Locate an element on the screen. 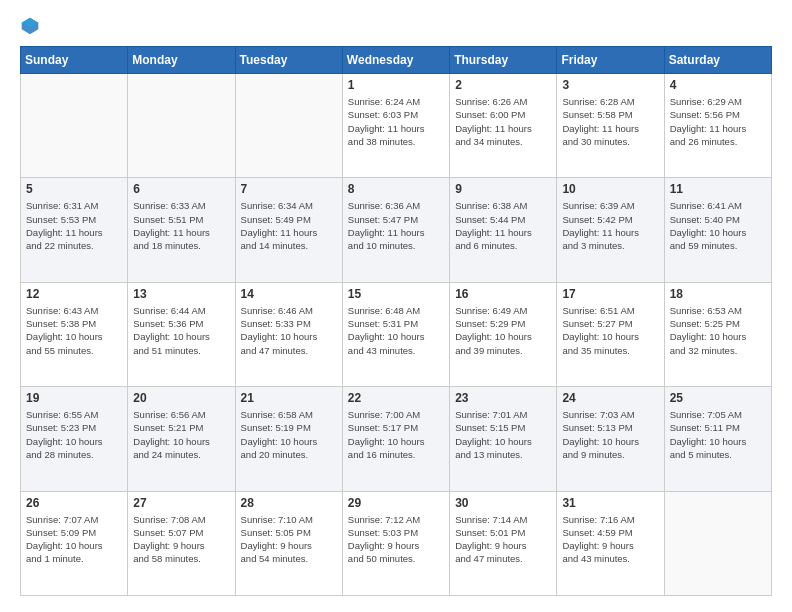 Image resolution: width=792 pixels, height=612 pixels. day-header: Monday is located at coordinates (182, 60).